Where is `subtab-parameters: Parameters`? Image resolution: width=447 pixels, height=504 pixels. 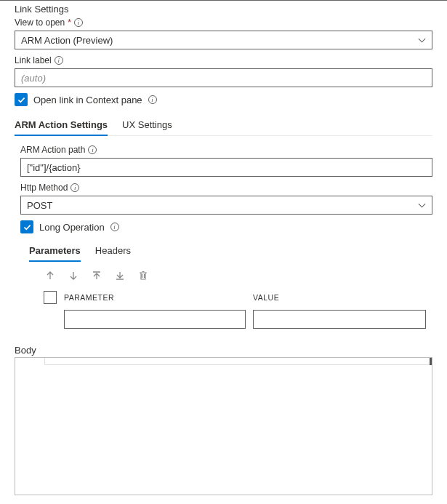 subtab-parameters: Parameters is located at coordinates (55, 252).